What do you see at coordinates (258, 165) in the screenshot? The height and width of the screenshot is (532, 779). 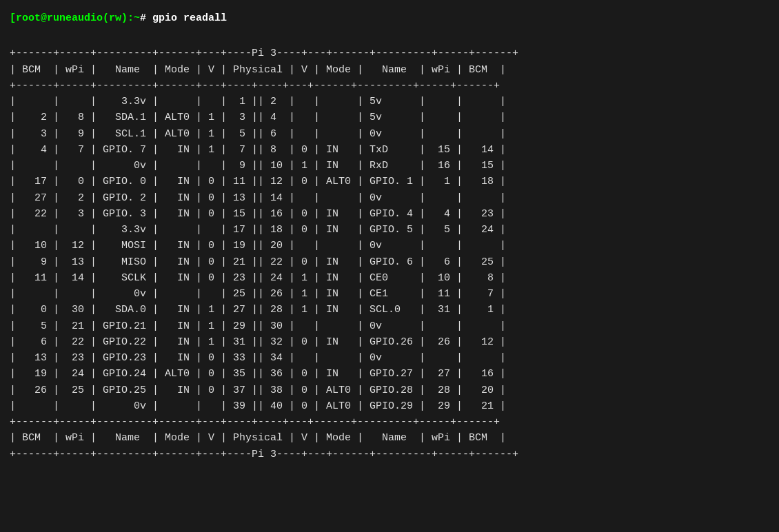 I see `row-5: | | | 0v | | | 9 || 10 | 1 | IN | RxD | …` at bounding box center [258, 165].